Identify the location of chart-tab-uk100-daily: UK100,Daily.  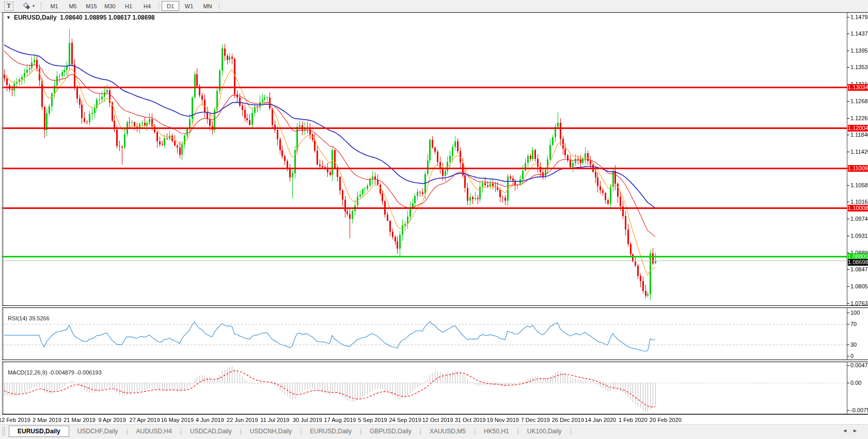
(544, 431).